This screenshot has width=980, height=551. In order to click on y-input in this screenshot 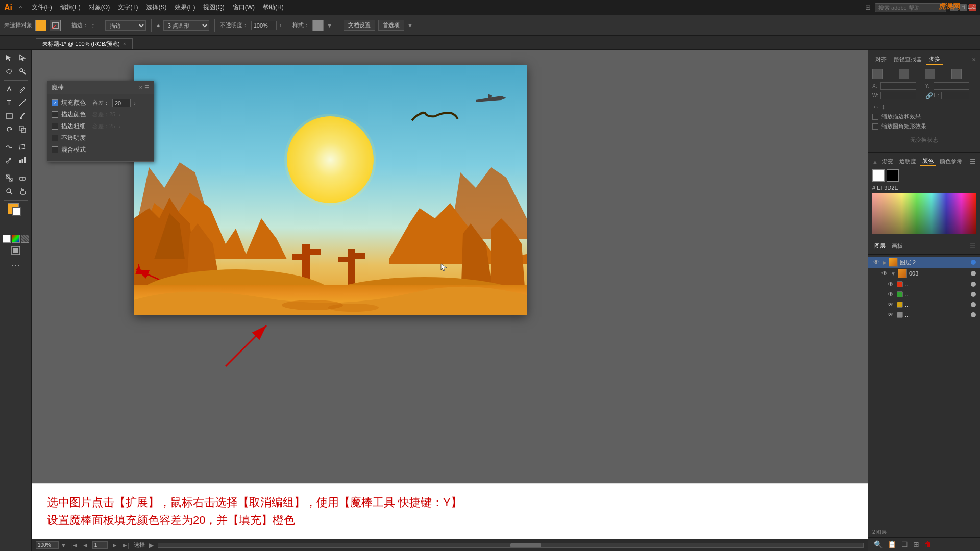, I will do `click(951, 86)`.